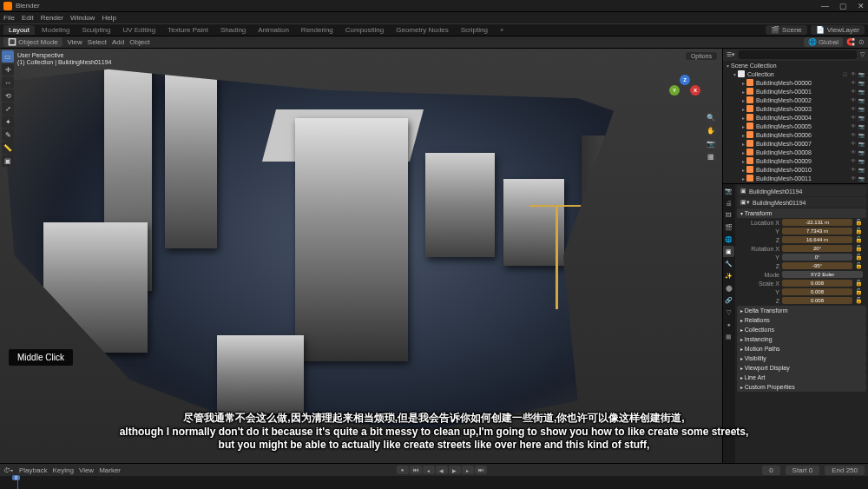  Describe the element at coordinates (187, 30) in the screenshot. I see `tab-texture: Texture Paint` at that location.